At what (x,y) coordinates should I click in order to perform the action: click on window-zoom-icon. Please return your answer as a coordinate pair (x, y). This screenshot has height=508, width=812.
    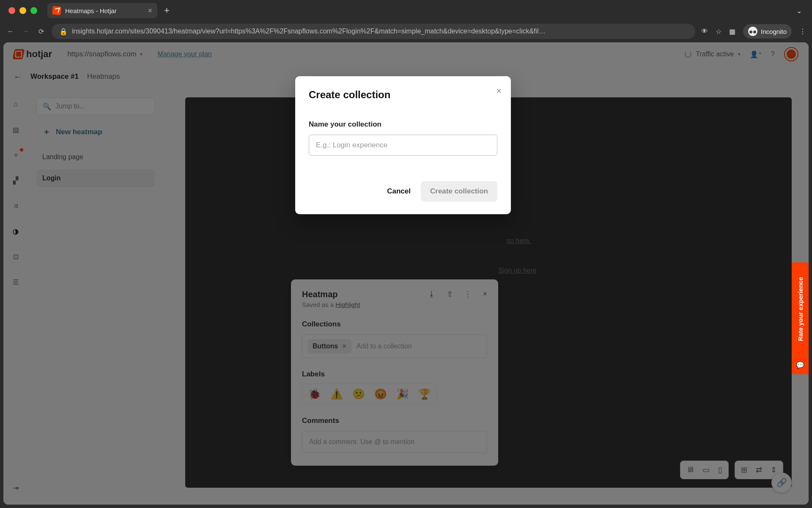
    Looking at the image, I should click on (34, 11).